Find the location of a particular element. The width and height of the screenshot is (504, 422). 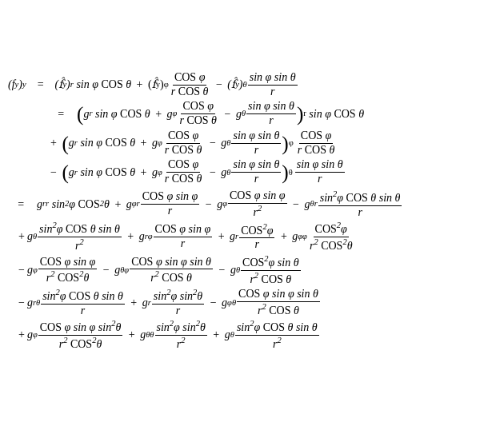

close-paren-4: ) is located at coordinates (285, 173).